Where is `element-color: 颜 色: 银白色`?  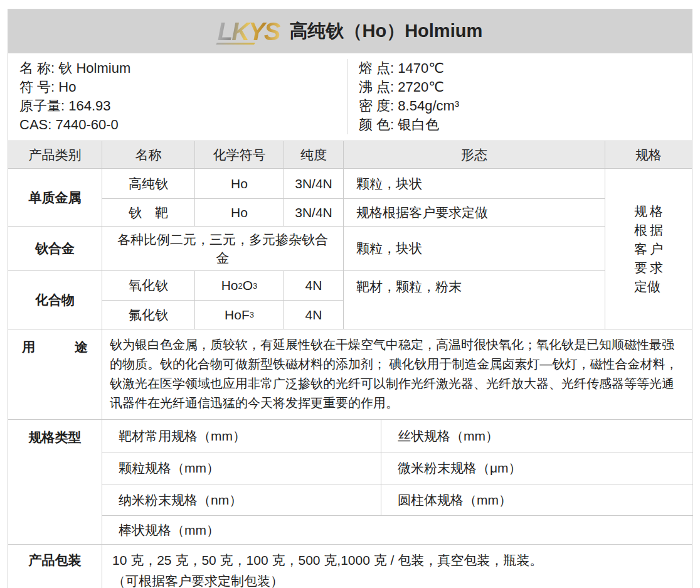 element-color: 颜 色: 银白色 is located at coordinates (526, 125).